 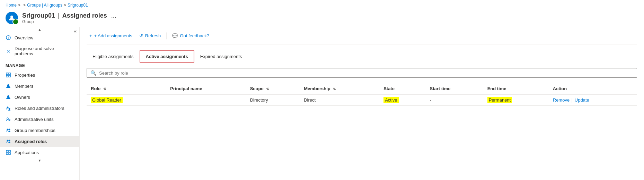 I want to click on column-membership: Membership ⇅, so click(x=339, y=89).